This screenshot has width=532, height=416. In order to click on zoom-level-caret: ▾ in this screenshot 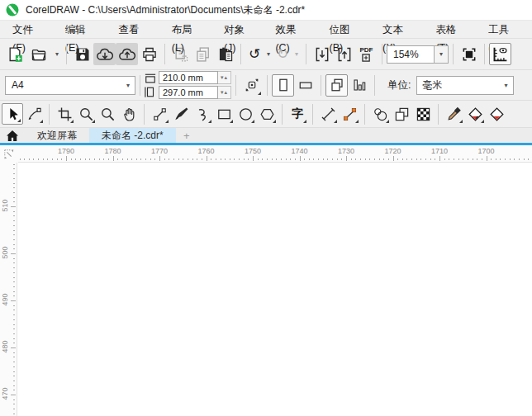, I will do `click(441, 54)`.